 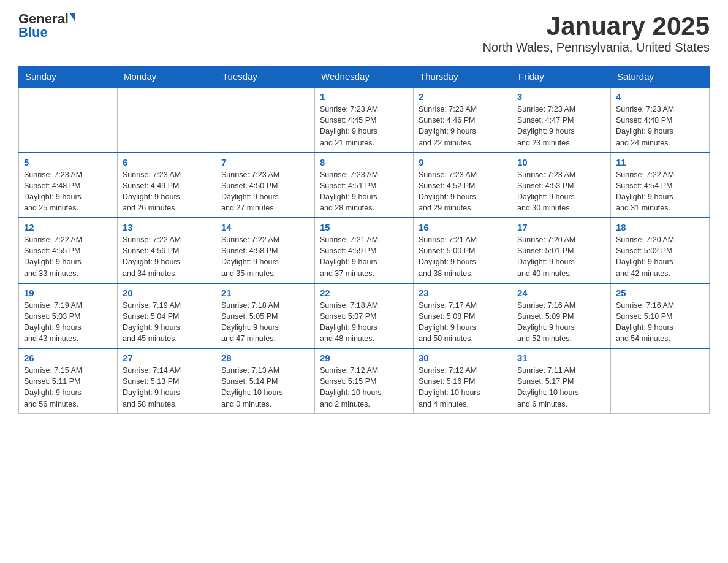 What do you see at coordinates (364, 381) in the screenshot?
I see `week-row: 26Sunrise: 7:15 AMSunset: 5:11 PMDayligh…` at bounding box center [364, 381].